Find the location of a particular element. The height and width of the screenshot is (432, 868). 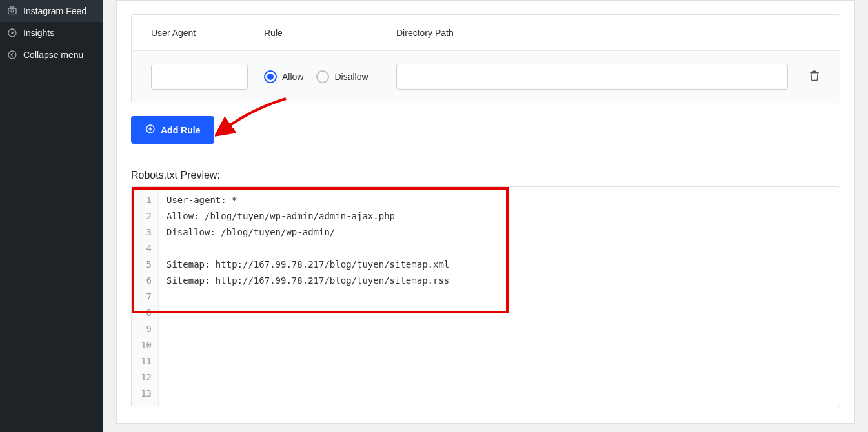

code-gutter: 12345678910111213 is located at coordinates (145, 297).